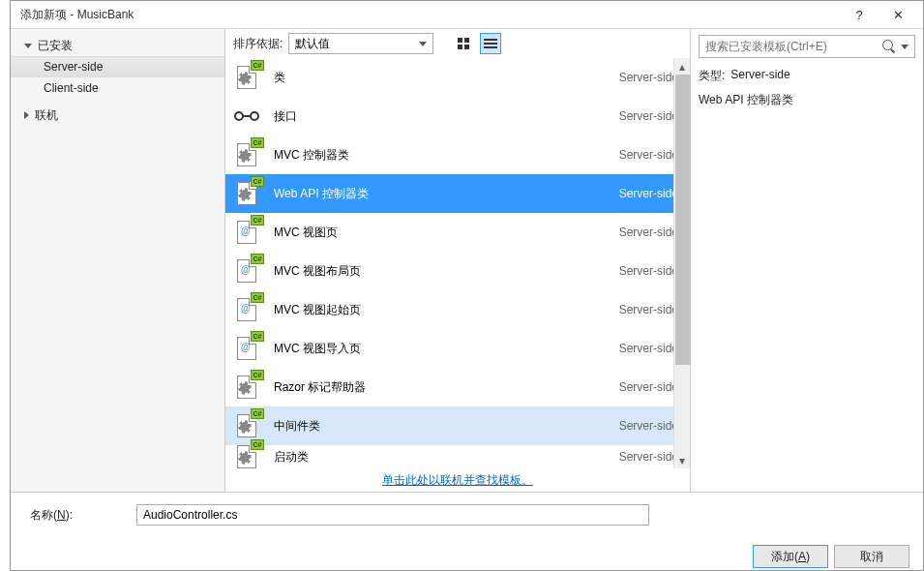 This screenshot has height=571, width=924. I want to click on online-templates-link-row: 单击此处以联机并查找模板。, so click(458, 480).